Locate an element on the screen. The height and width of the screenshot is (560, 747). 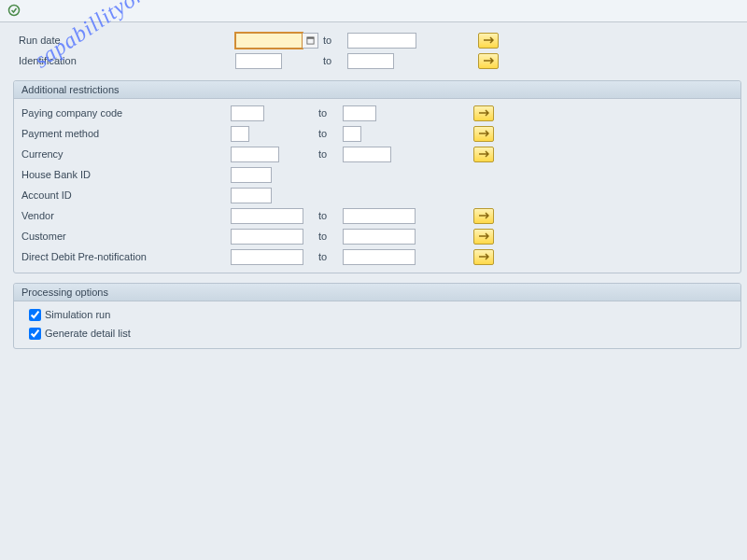
currency-to-input is located at coordinates (367, 155).